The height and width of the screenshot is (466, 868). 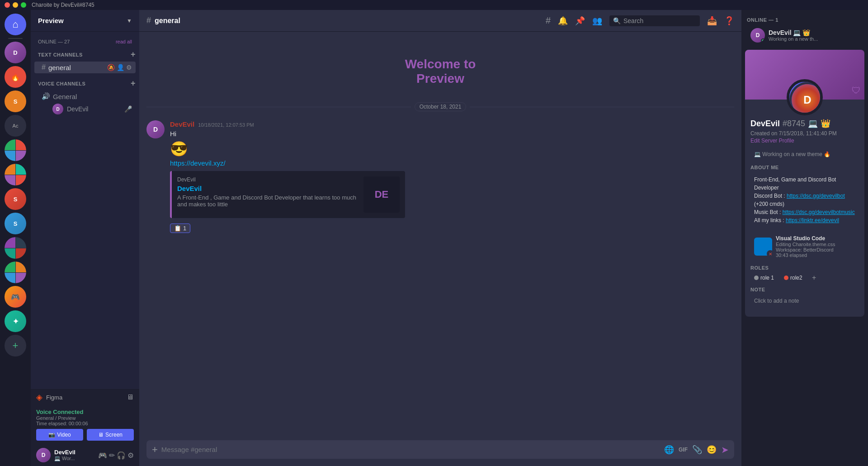 I want to click on text-channels-section: TEXT CHANNELS +, so click(x=85, y=54).